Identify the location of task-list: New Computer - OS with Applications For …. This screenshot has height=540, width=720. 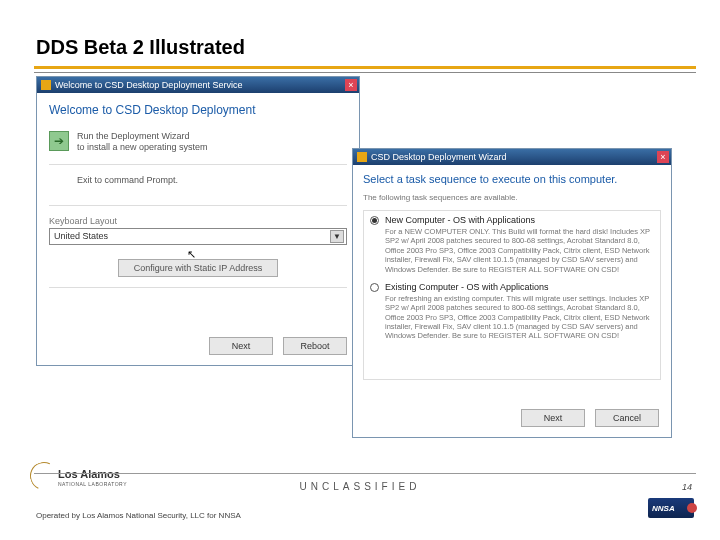
(512, 295).